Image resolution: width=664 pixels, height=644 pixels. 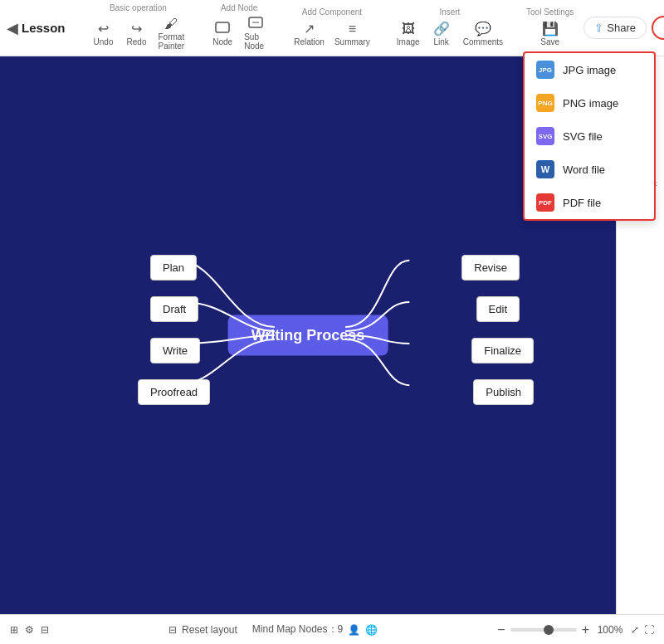 What do you see at coordinates (139, 28) in the screenshot?
I see `basic-operation-group: Basic operation ↩ Undo ↪ Redo 🖌 Format P…` at bounding box center [139, 28].